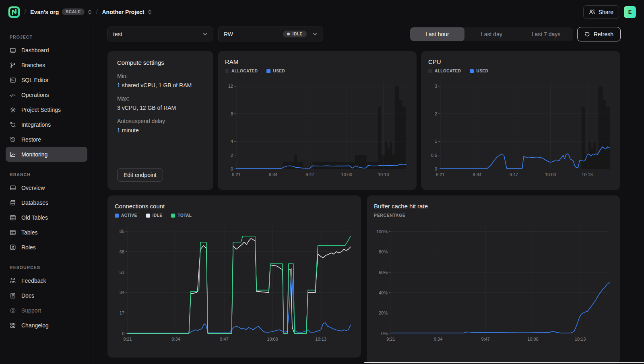 The width and height of the screenshot is (644, 364). Describe the element at coordinates (317, 128) in the screenshot. I see `chart-svg: 9:219:349:4710:0010:13024812` at that location.